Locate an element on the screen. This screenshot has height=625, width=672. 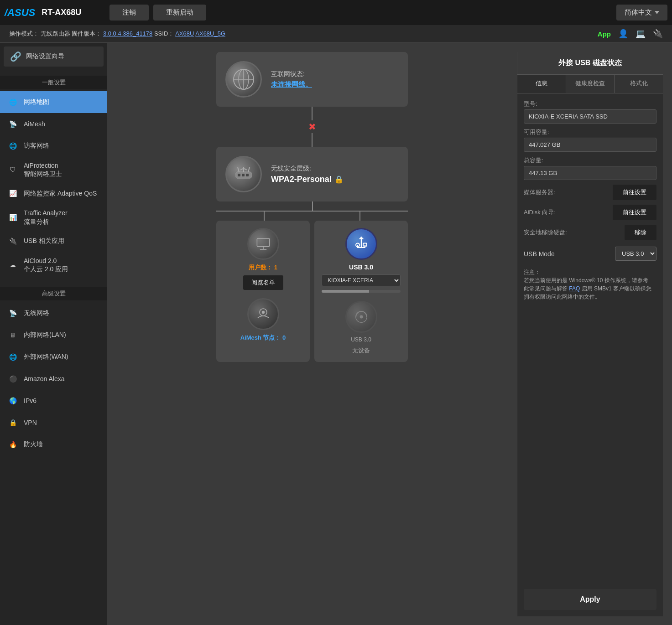
wireless-icon: 📡 is located at coordinates (13, 313).